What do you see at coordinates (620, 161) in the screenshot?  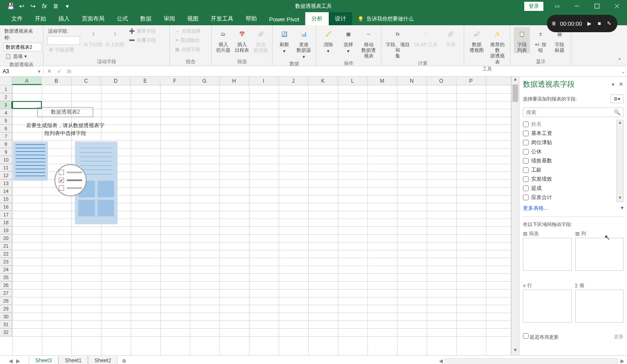 I see `field-list-scrollbar: ▲ ▼` at bounding box center [620, 161].